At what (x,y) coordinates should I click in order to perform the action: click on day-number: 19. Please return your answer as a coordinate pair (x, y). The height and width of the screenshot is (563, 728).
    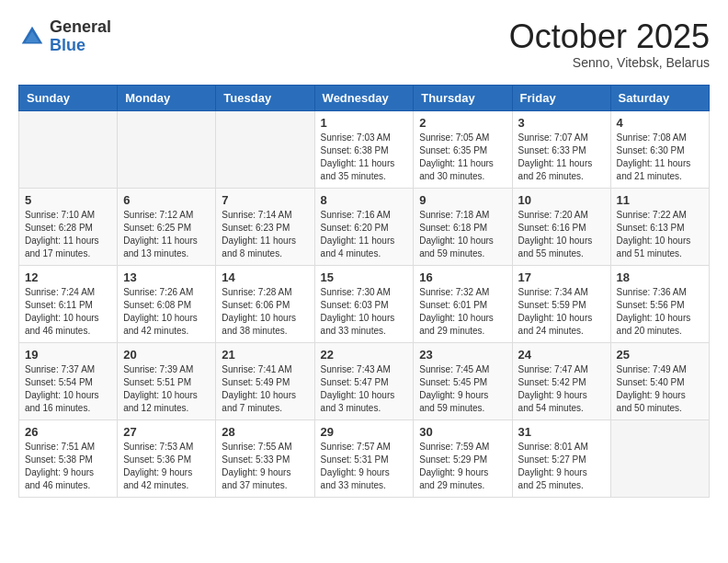
    Looking at the image, I should click on (68, 355).